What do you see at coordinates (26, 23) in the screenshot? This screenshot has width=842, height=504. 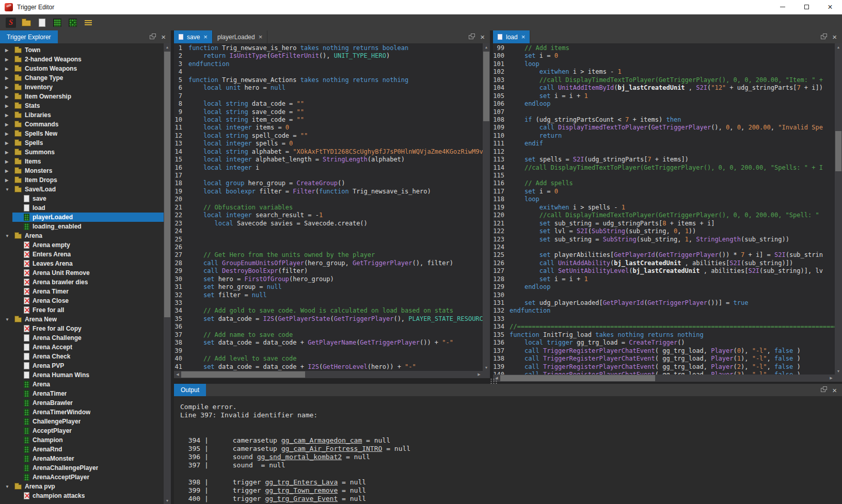 I see `open-folder-button` at bounding box center [26, 23].